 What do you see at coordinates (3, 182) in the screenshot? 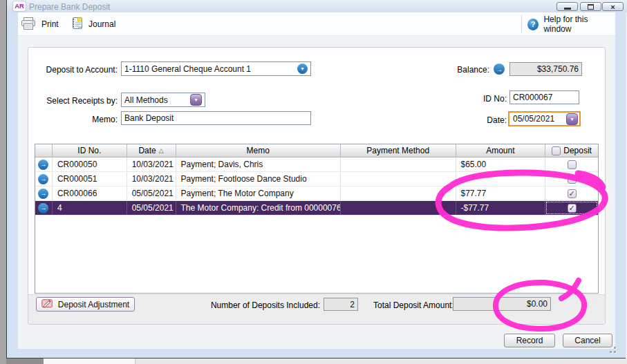
I see `background-left-strip` at bounding box center [3, 182].